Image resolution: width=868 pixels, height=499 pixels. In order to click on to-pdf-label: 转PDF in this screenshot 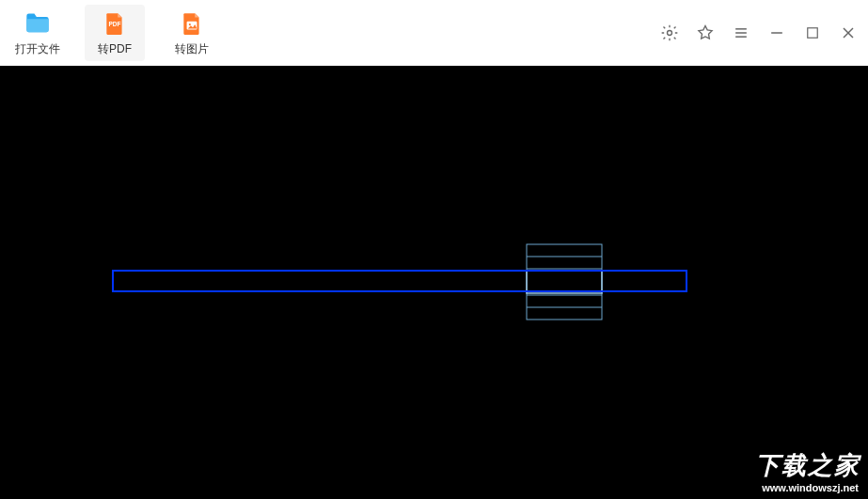, I will do `click(115, 49)`.